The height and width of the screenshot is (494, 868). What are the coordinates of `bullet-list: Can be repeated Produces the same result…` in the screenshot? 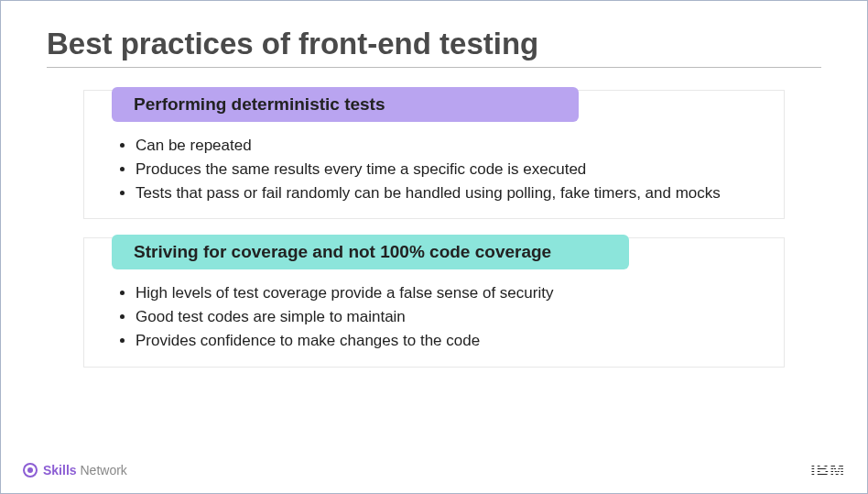 It's located at (436, 169).